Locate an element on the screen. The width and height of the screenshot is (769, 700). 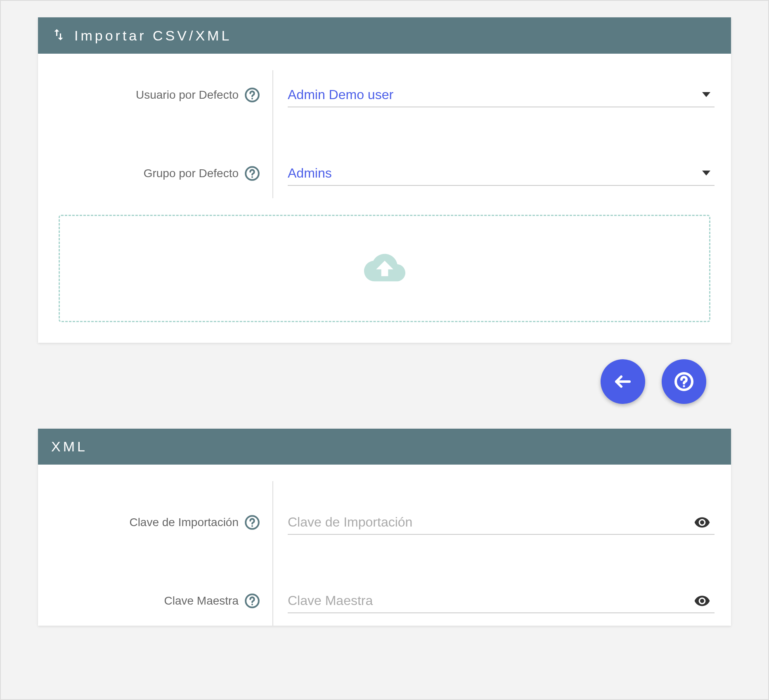
master-key-input is located at coordinates (501, 601).